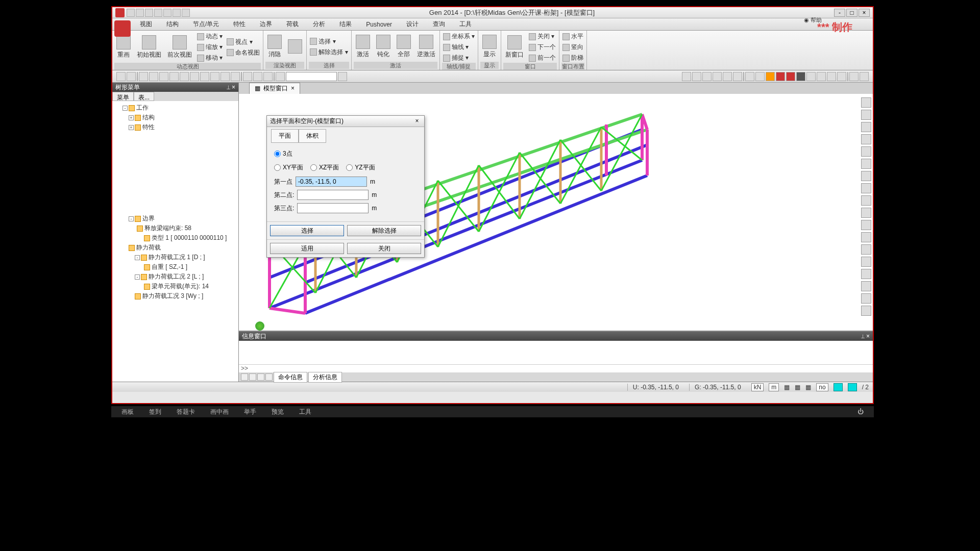 This screenshot has height=551, width=980. Describe the element at coordinates (189, 238) in the screenshot. I see `tree-node: 类型 1 [ 0000110 0000110 ]` at that location.